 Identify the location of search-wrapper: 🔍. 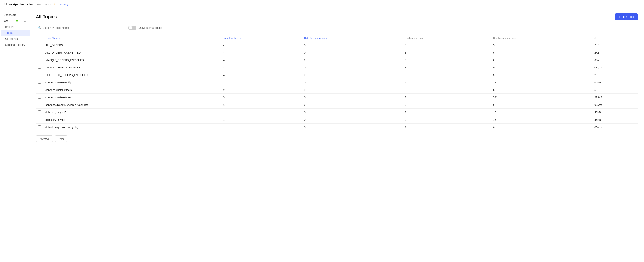
(80, 28).